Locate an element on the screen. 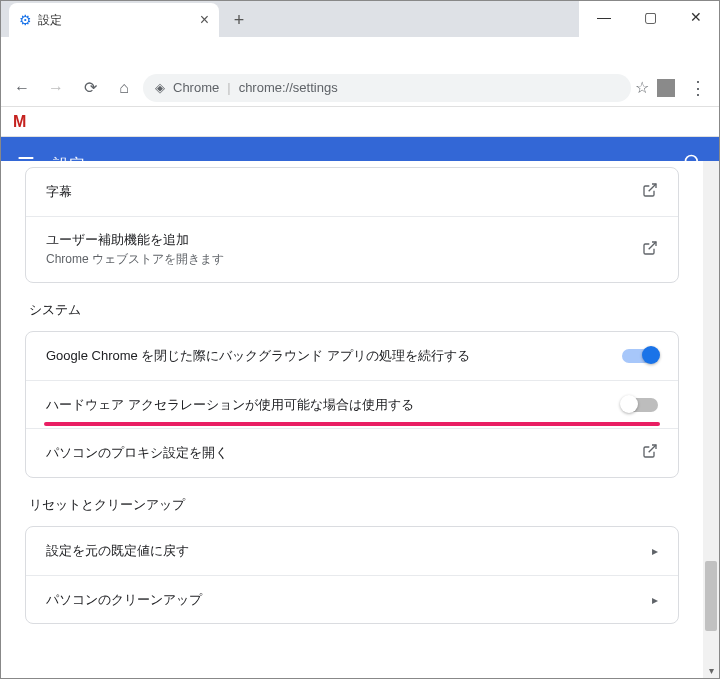 The image size is (720, 679). background-apps-toggle is located at coordinates (640, 356).